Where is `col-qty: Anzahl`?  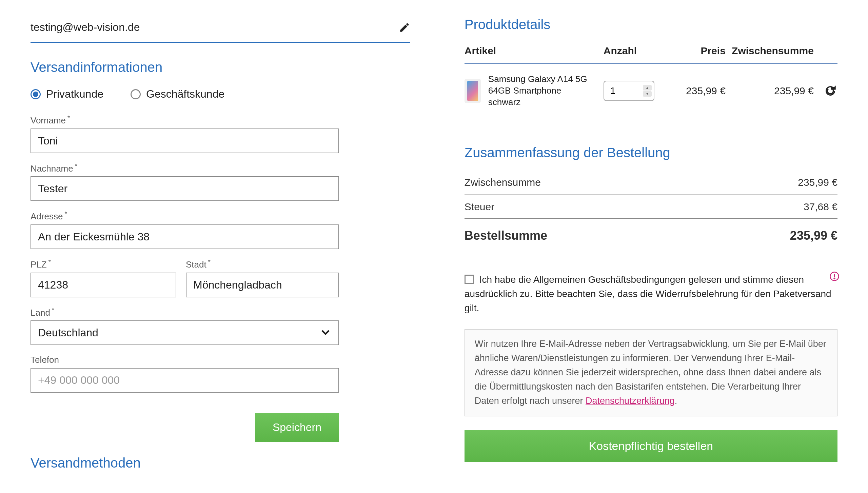 col-qty: Anzahl is located at coordinates (636, 51).